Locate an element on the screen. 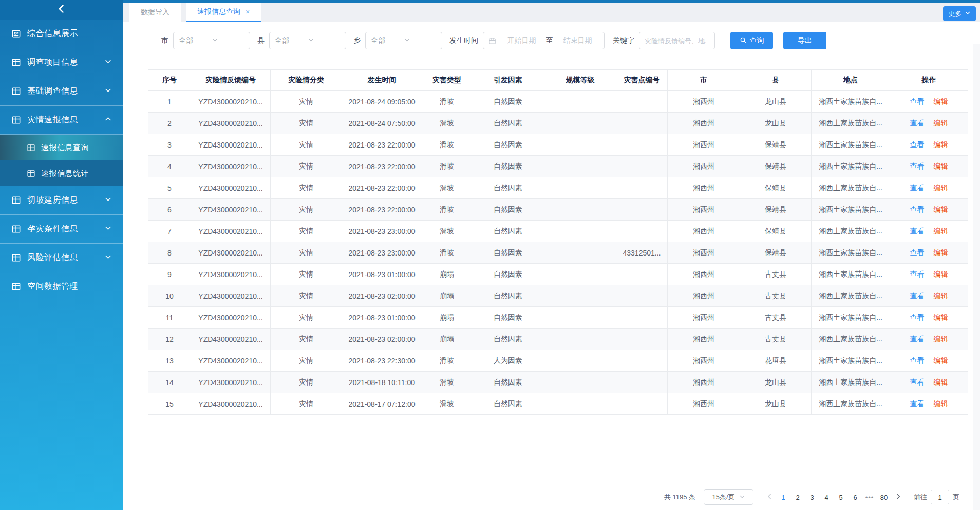 This screenshot has height=510, width=980. table-cell: 崩塌 is located at coordinates (447, 339).